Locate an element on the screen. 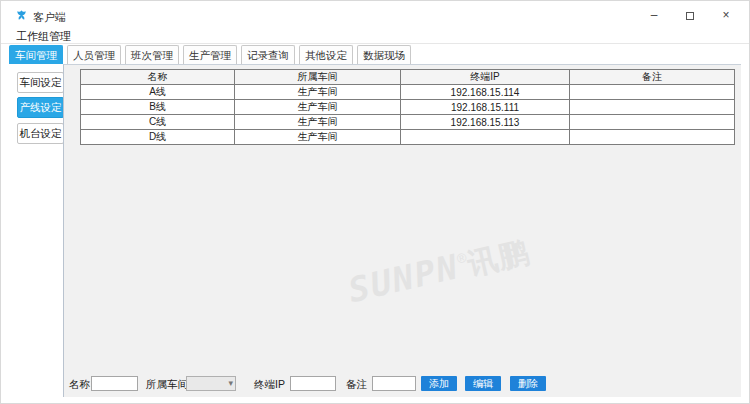 This screenshot has height=404, width=750. chevron-down-icon: ▾ is located at coordinates (230, 383).